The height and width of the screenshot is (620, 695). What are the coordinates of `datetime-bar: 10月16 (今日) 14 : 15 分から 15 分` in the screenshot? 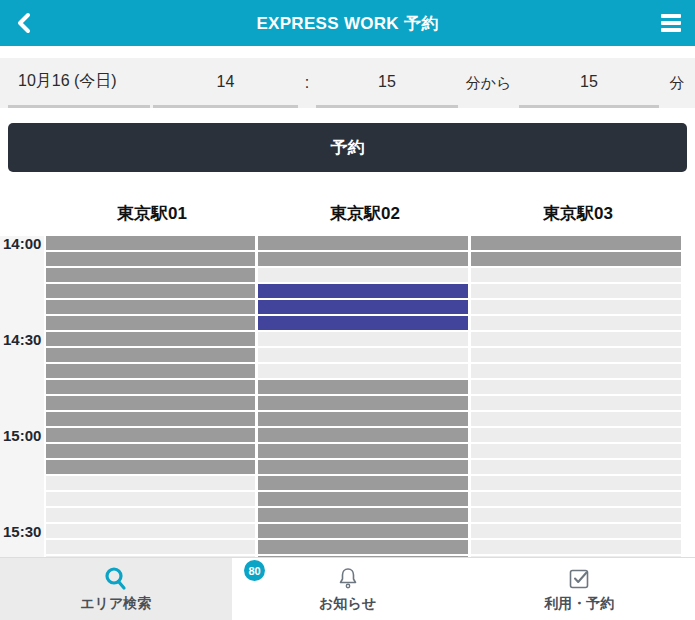 It's located at (348, 83).